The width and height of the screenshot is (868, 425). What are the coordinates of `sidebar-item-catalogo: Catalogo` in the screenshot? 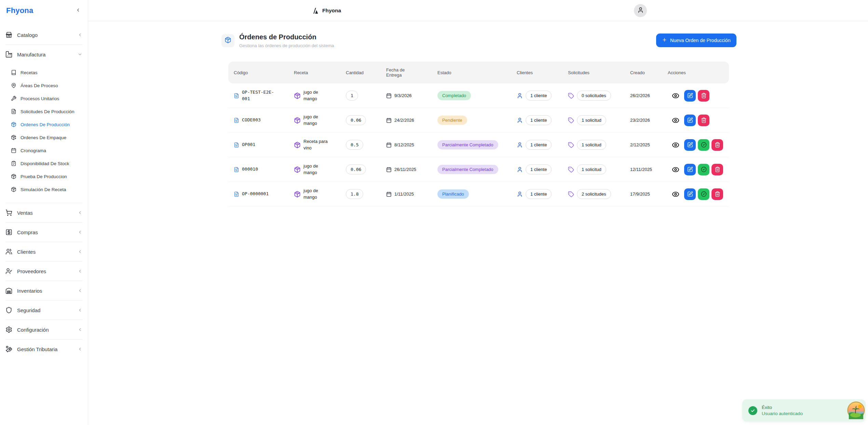 It's located at (44, 35).